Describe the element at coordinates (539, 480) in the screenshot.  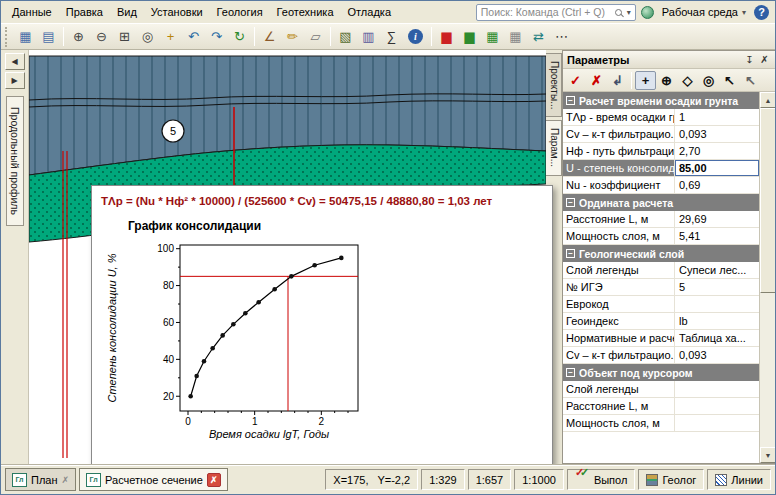
I see `scale-plan: 1:1000` at that location.